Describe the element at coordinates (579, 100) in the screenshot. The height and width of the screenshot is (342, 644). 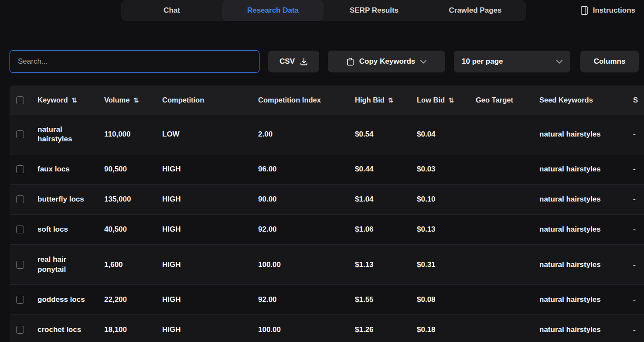
I see `column-header-seed_keywords: Seed Keywords` at that location.